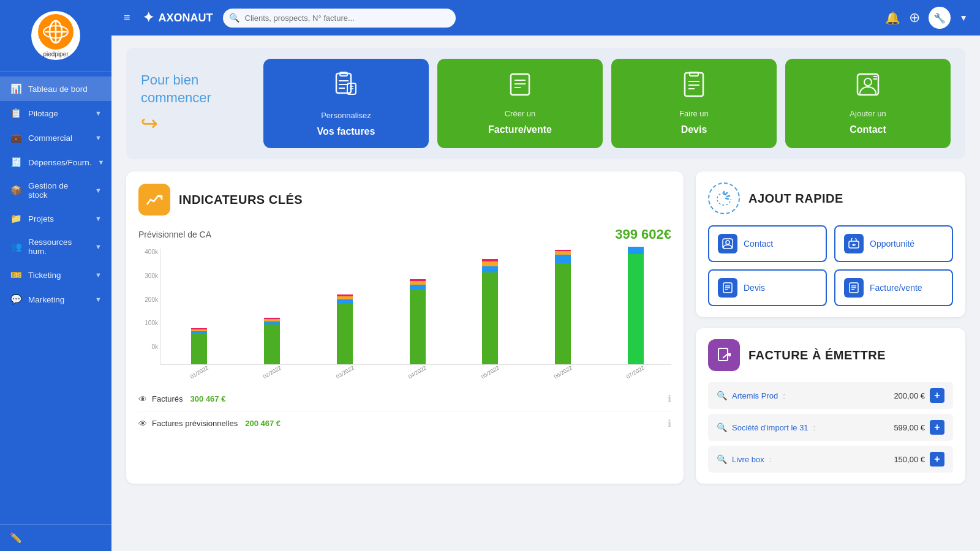  Describe the element at coordinates (831, 198) in the screenshot. I see `ajout-header: AJOUT RAPIDE` at that location.